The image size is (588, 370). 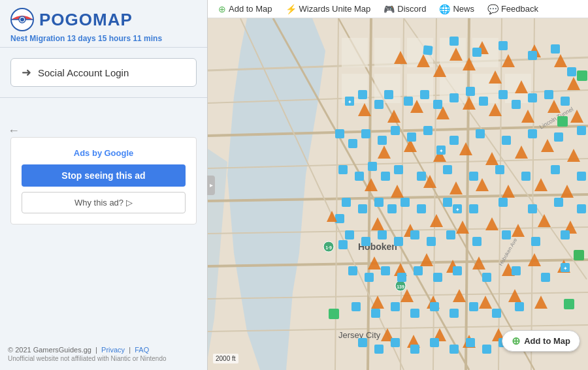 I want to click on add-to-map-nav-button: ⊕ Add to Map, so click(x=246, y=9).